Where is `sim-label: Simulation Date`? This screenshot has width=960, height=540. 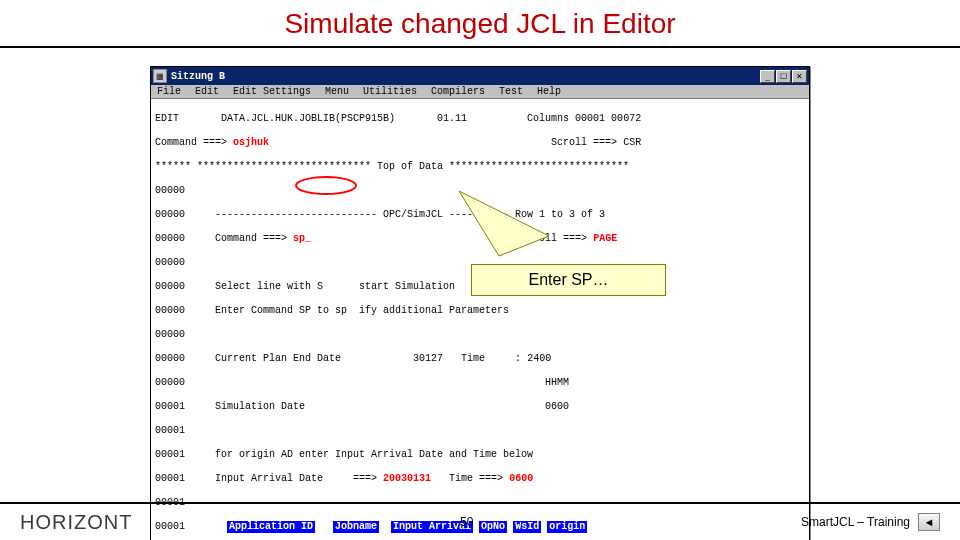
sim-label: Simulation Date is located at coordinates (260, 407).